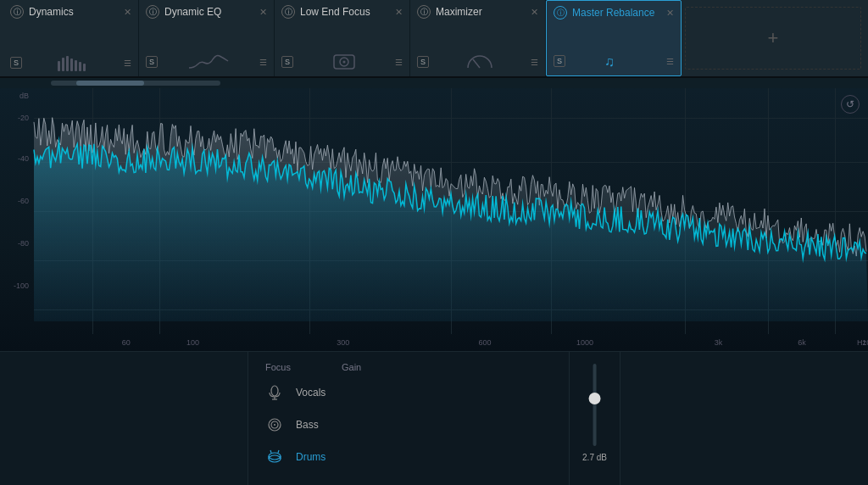  I want to click on db-label-60: -60, so click(25, 201).